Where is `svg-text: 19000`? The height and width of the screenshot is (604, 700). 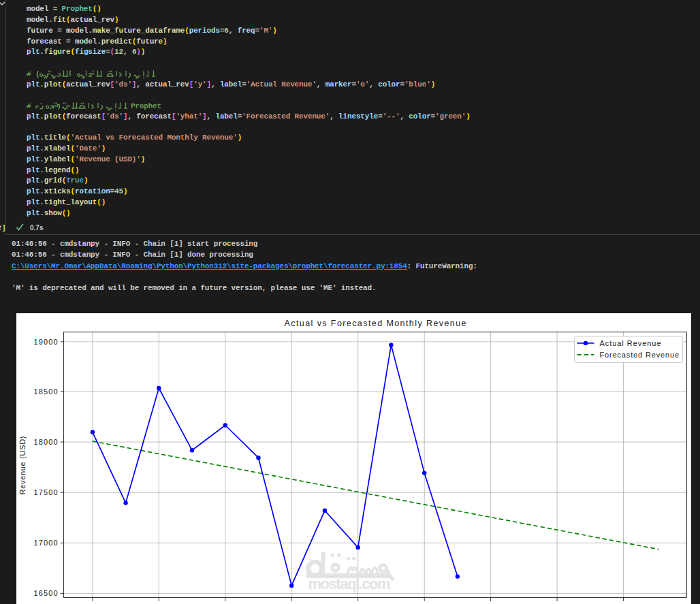 svg-text: 19000 is located at coordinates (46, 342).